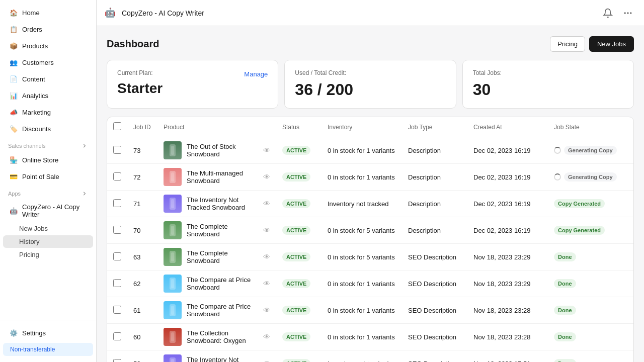 The image size is (644, 362). I want to click on sidebar-item-online-store: 🏪Online Store, so click(48, 160).